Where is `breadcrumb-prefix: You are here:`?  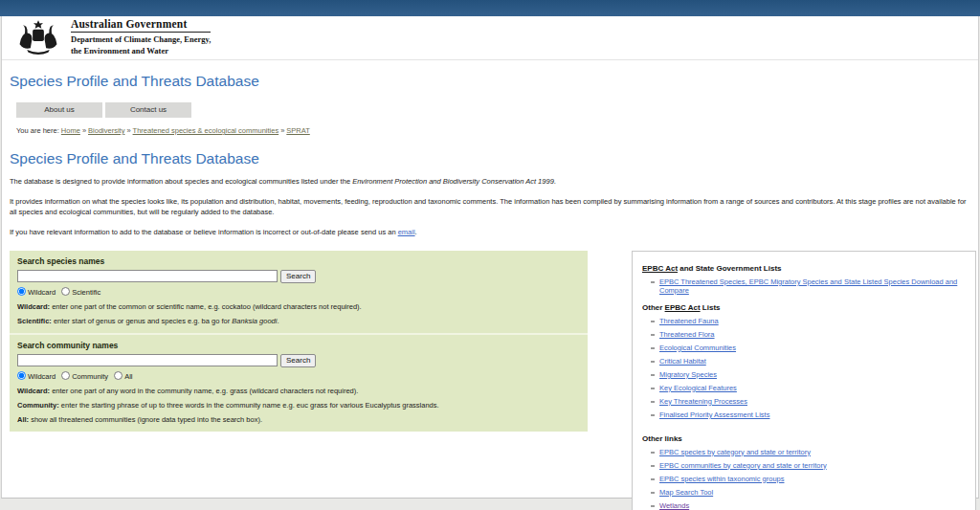 breadcrumb-prefix: You are here: is located at coordinates (38, 130).